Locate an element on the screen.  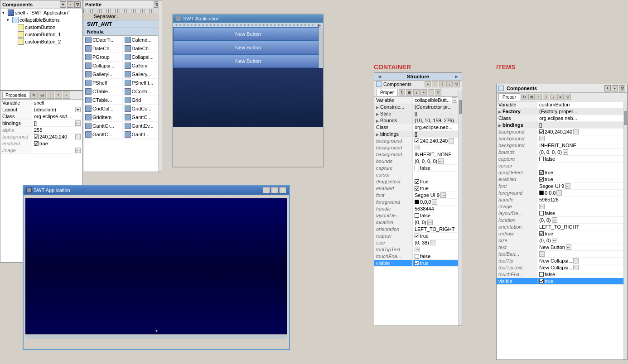
right-image-value: ⋯ is located at coordinates (582, 206).